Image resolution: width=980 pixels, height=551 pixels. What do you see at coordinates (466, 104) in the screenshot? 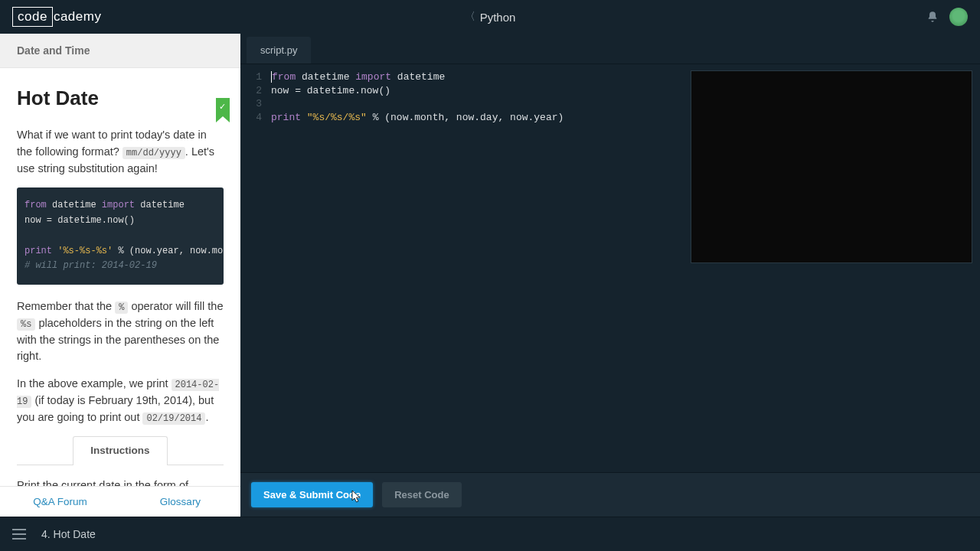
I see `editor-line: 3` at bounding box center [466, 104].